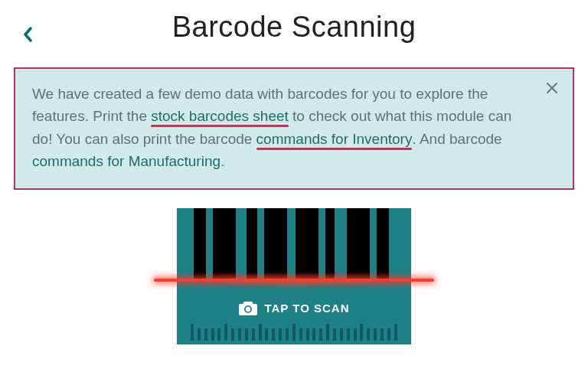 The image size is (588, 385). Describe the element at coordinates (28, 34) in the screenshot. I see `back-button` at that location.